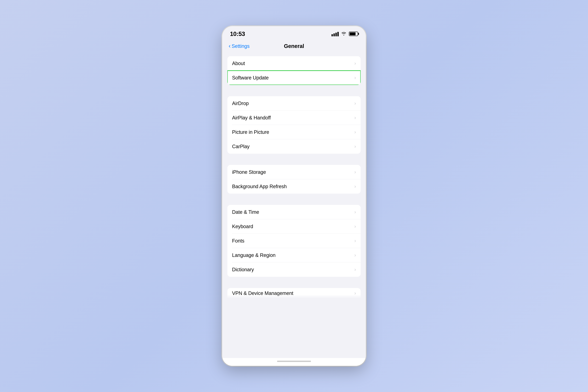 This screenshot has width=588, height=392. I want to click on menu-item-airplay-handoff: AirPlay & Handoff ›, so click(294, 118).